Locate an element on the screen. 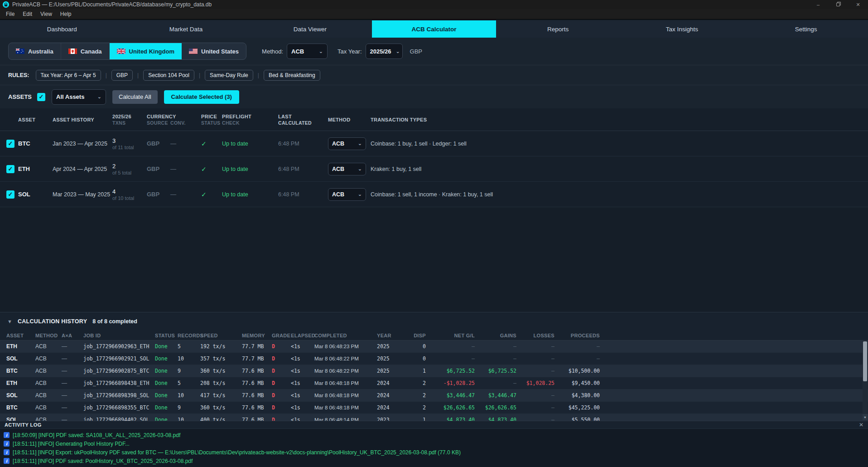 The height and width of the screenshot is (467, 868). calculate-selected-button: Calculate Selected (3) is located at coordinates (202, 97).